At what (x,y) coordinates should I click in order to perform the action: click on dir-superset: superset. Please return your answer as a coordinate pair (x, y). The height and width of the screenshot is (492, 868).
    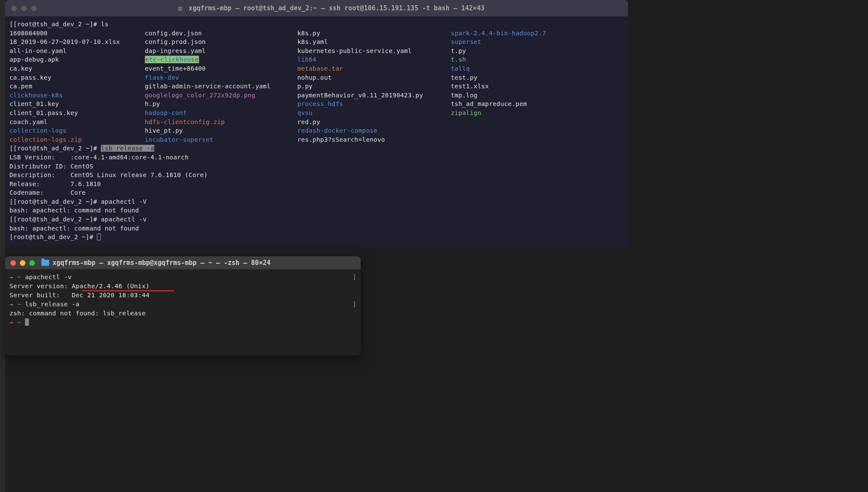
    Looking at the image, I should click on (537, 42).